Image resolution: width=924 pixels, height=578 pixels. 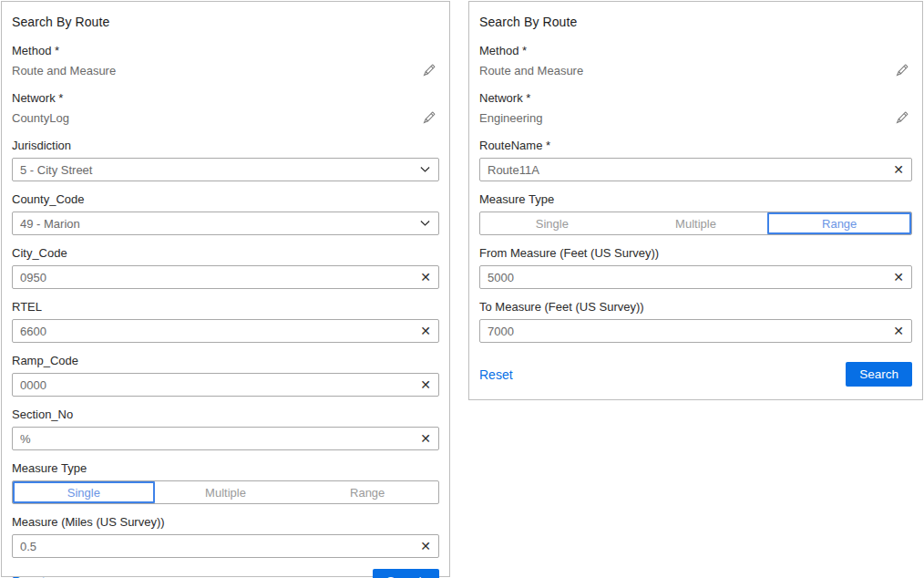 What do you see at coordinates (696, 331) in the screenshot?
I see `text-input-to-measure-feet-us-survey` at bounding box center [696, 331].